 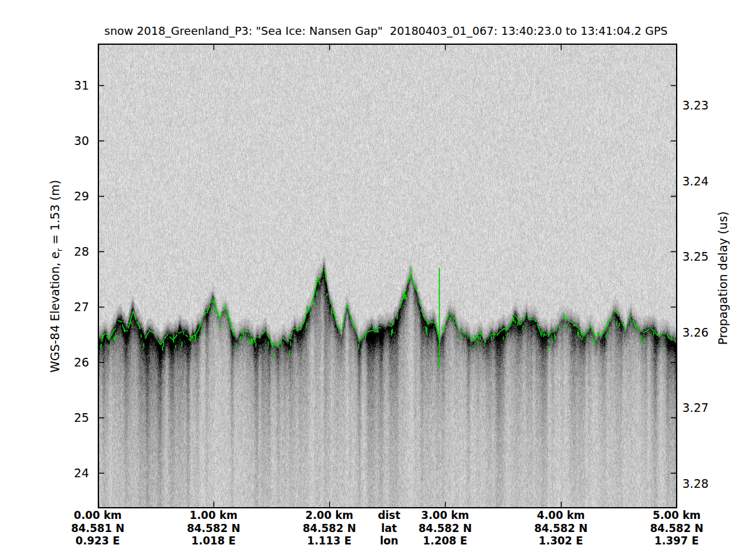 What do you see at coordinates (704, 105) in the screenshot?
I see `right-axis-tick-label: 3.23` at bounding box center [704, 105].